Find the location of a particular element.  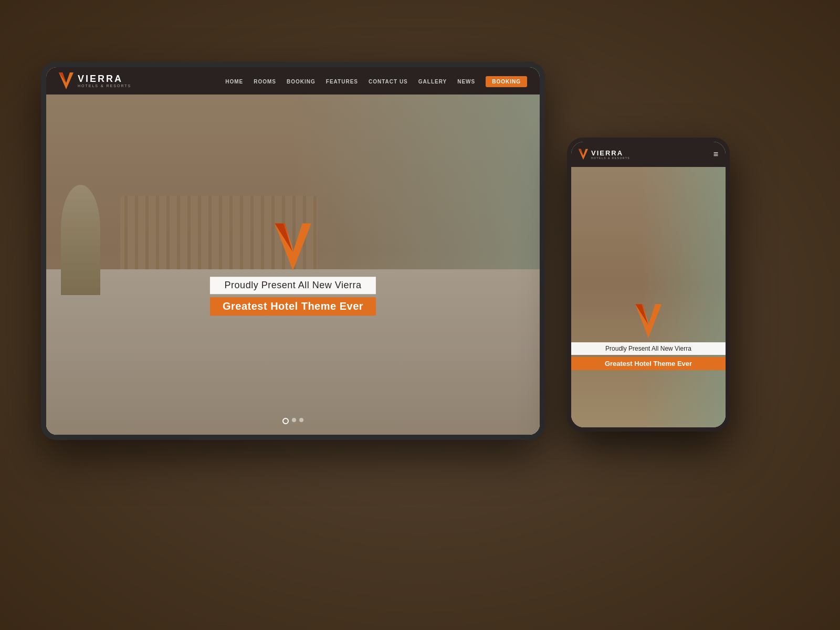

mobile-hero-content: Proudly Present All New Vierra Greatest … is located at coordinates (648, 337).